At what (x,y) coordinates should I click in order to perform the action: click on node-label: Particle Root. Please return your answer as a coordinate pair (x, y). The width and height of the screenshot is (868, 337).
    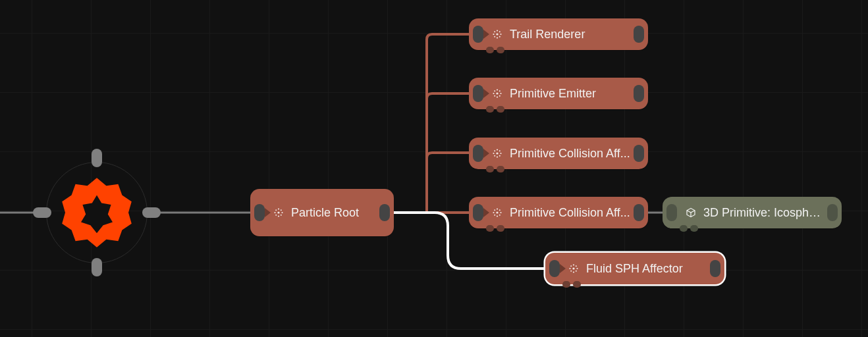
    Looking at the image, I should click on (334, 213).